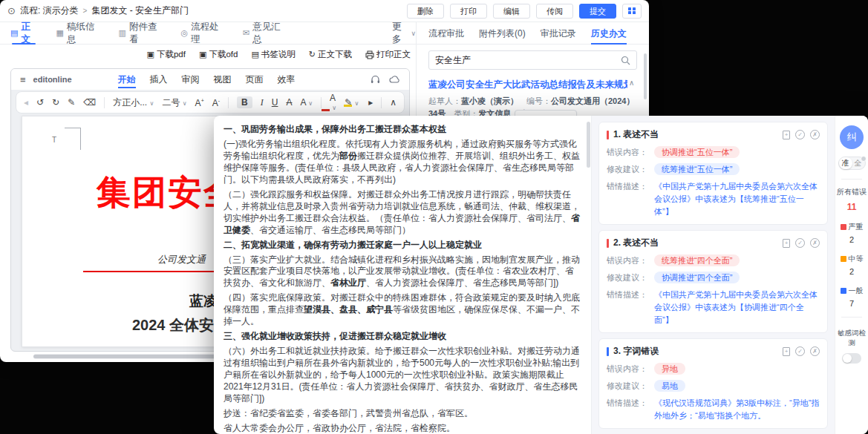 This screenshot has height=434, width=868. What do you see at coordinates (469, 11) in the screenshot?
I see `print-button: 打印` at bounding box center [469, 11].